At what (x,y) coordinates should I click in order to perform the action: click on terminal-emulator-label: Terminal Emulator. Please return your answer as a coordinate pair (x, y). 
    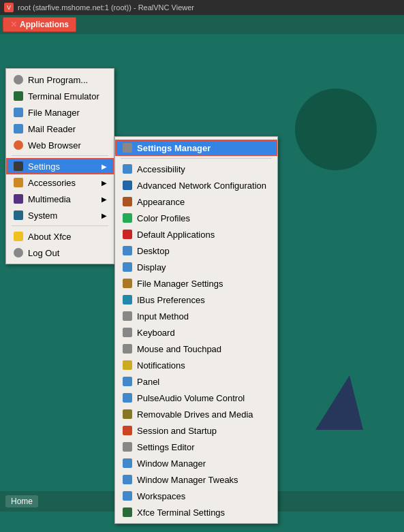
    Looking at the image, I should click on (64, 97).